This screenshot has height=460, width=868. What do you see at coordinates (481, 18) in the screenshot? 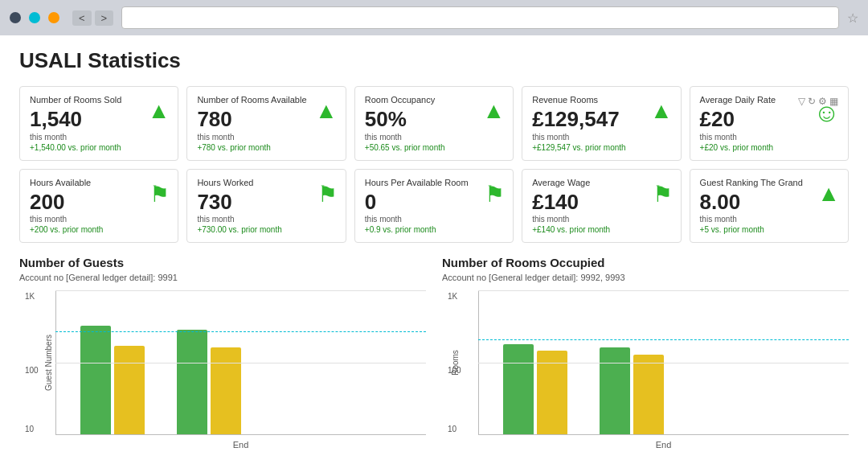
I see `address-bar` at bounding box center [481, 18].